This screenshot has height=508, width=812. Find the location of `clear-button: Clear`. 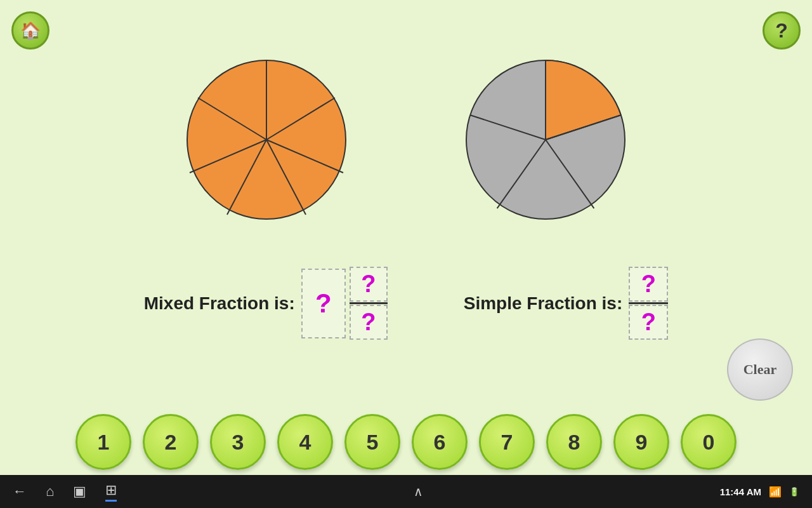

clear-button: Clear is located at coordinates (760, 370).